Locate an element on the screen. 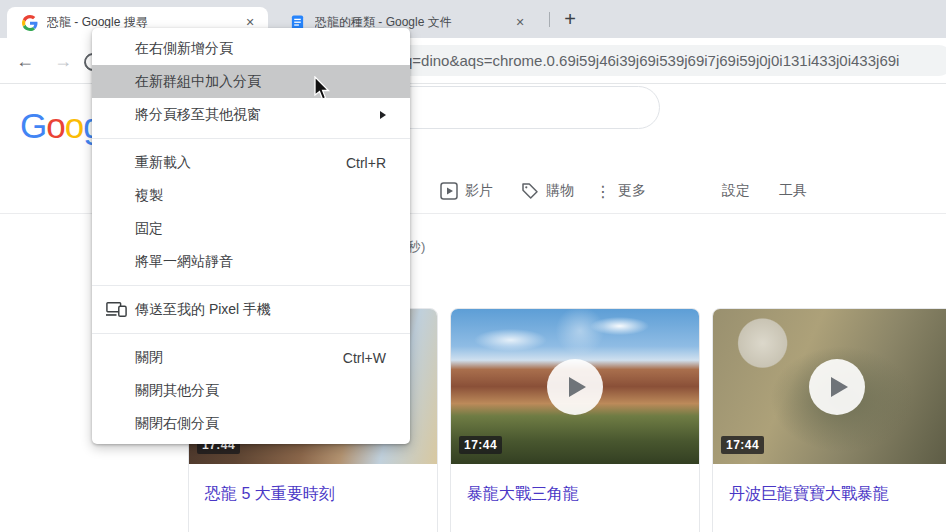 Image resolution: width=946 pixels, height=532 pixels. url-text: q=dino&aqs=chrome.0.69i59j46i39j69i539j6… is located at coordinates (652, 60).